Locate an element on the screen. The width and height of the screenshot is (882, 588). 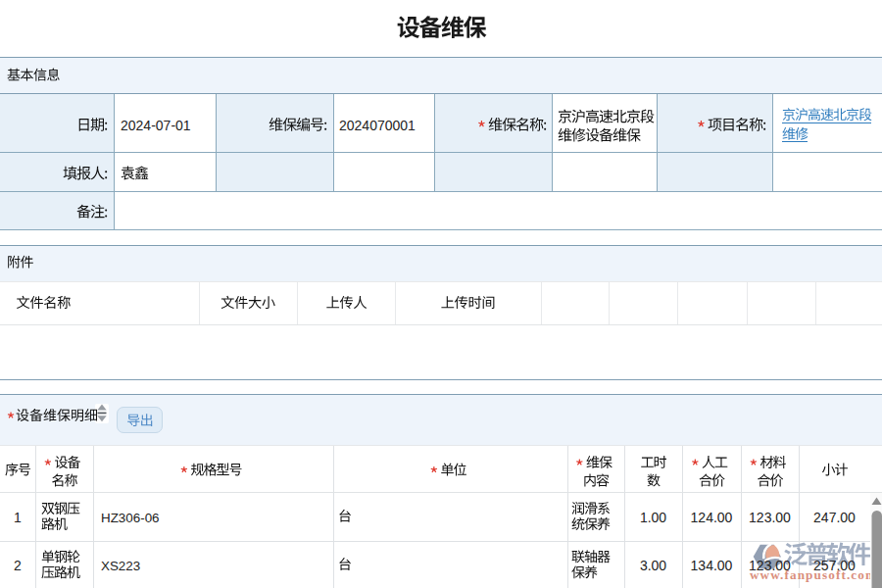
svg-text: 2 is located at coordinates (18, 565).